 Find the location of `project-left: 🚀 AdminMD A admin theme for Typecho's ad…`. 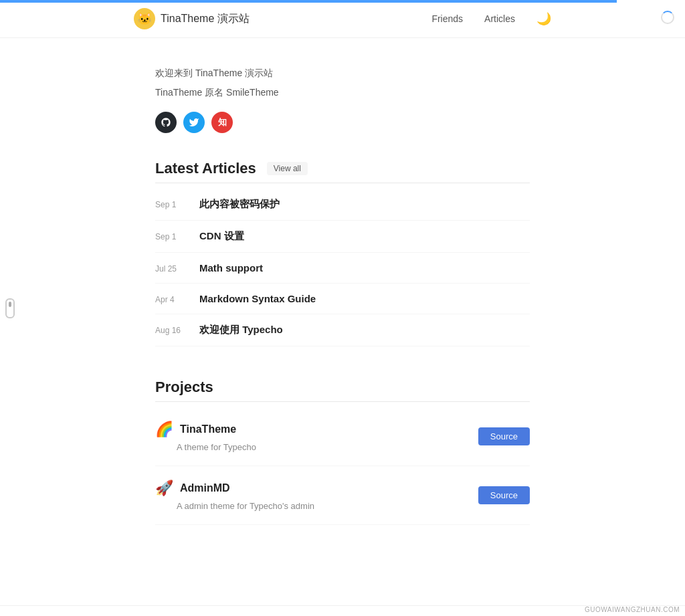

project-left: 🚀 AdminMD A admin theme for Typecho's ad… is located at coordinates (235, 495).